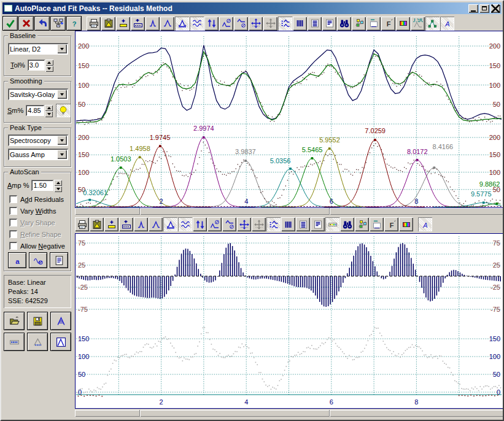 The width and height of the screenshot is (504, 421). What do you see at coordinates (49, 69) in the screenshot?
I see `tolerance-spin-down-button` at bounding box center [49, 69].